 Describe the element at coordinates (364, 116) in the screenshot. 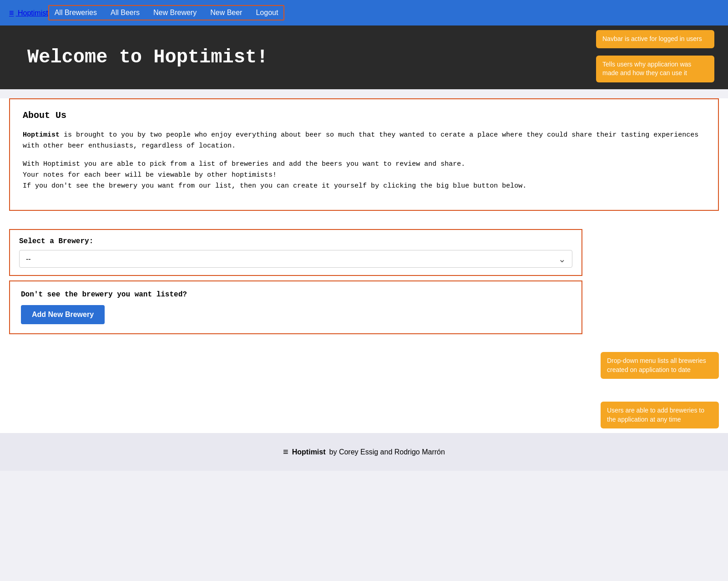

I see `about-heading: About Us` at that location.